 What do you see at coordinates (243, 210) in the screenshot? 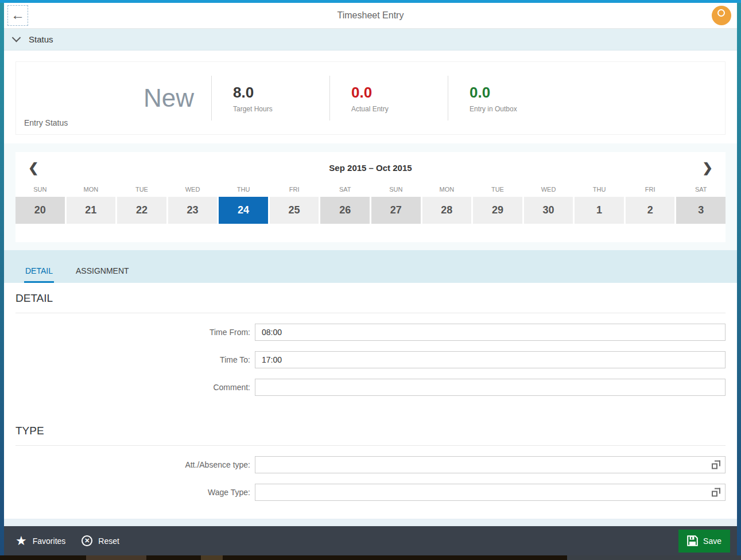
I see `date-cell-selected: 24` at bounding box center [243, 210].